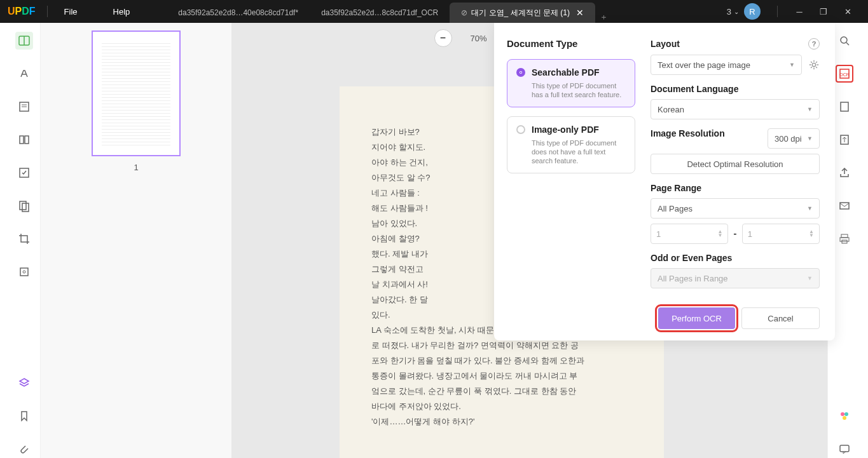 The image size is (868, 458). I want to click on layout-title: Layout, so click(665, 44).